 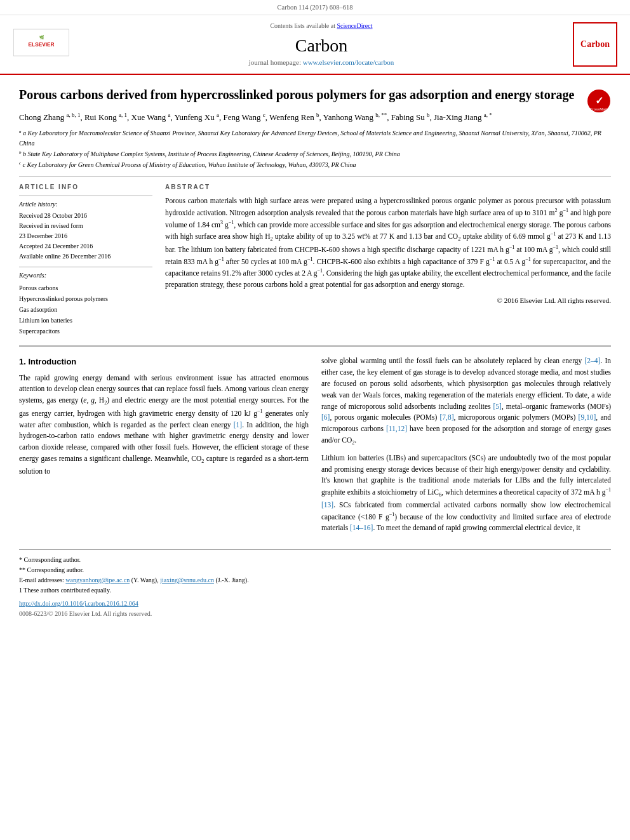 I want to click on contents-available: Contents lists available at ScienceDirec…, so click(x=321, y=26).